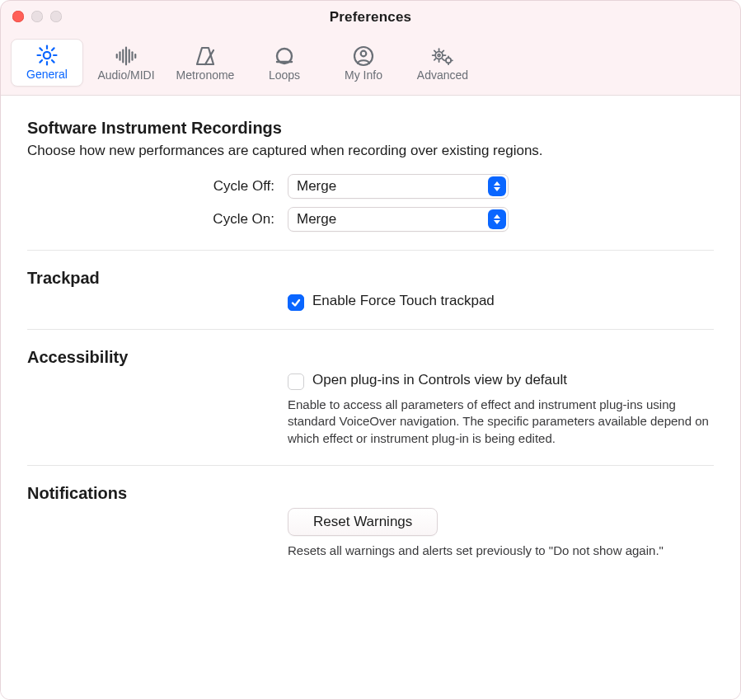 The image size is (741, 700). Describe the element at coordinates (363, 75) in the screenshot. I see `tab-label: My Info` at that location.